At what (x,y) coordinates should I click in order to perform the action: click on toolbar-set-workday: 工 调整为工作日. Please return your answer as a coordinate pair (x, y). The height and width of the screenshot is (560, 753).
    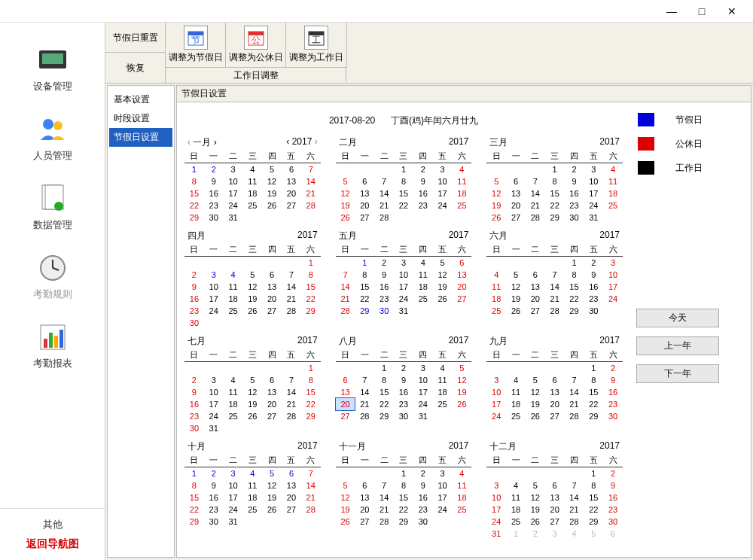
    Looking at the image, I should click on (316, 45).